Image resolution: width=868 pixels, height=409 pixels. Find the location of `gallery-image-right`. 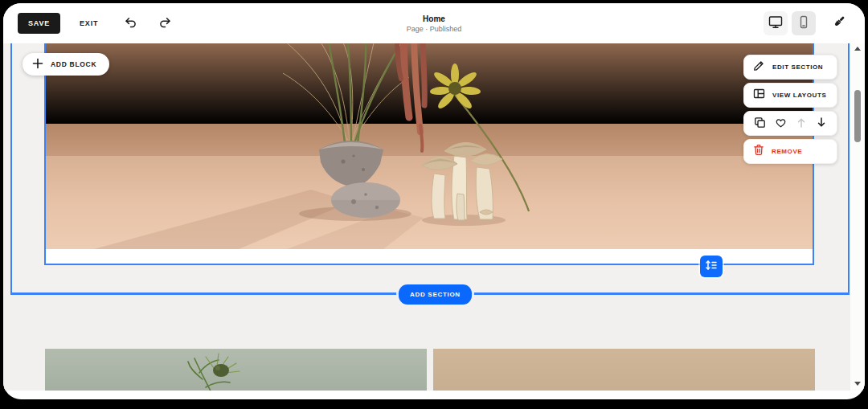

gallery-image-right is located at coordinates (624, 370).